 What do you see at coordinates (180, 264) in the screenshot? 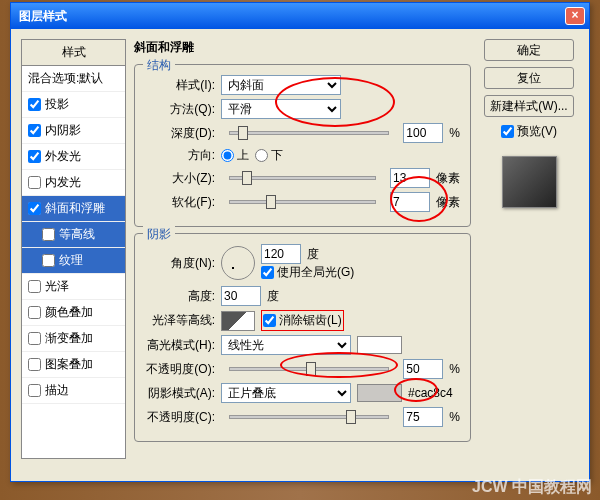
I see `angle-label: 角度(N):` at bounding box center [180, 264].